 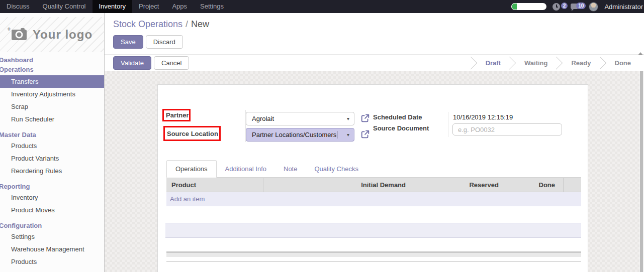 What do you see at coordinates (19, 35) in the screenshot?
I see `camera-icon: +` at bounding box center [19, 35].